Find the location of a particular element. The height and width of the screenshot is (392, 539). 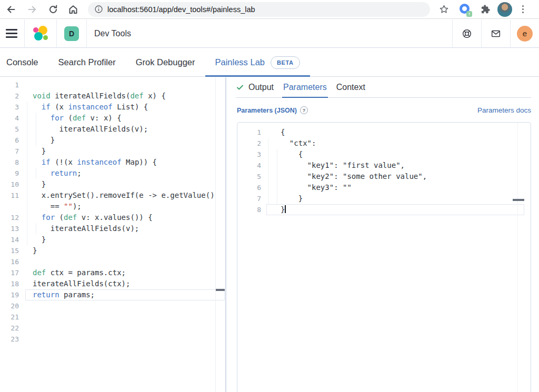

line-number: 11 is located at coordinates (13, 196).